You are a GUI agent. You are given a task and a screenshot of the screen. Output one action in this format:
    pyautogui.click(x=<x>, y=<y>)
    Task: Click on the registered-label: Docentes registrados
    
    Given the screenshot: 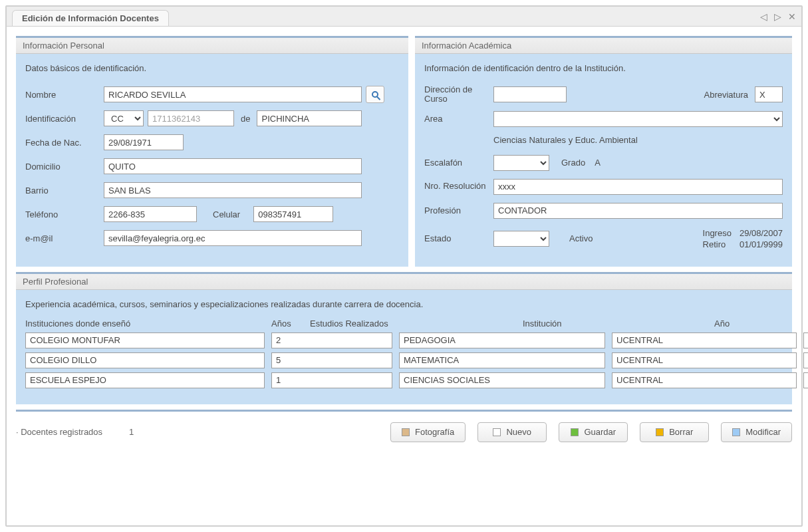 What is the action you would take?
    pyautogui.click(x=61, y=432)
    